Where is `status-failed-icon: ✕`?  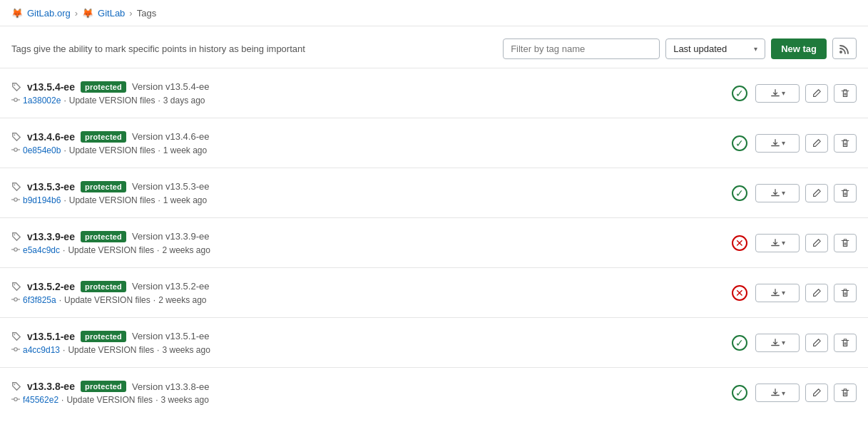
status-failed-icon: ✕ is located at coordinates (740, 243).